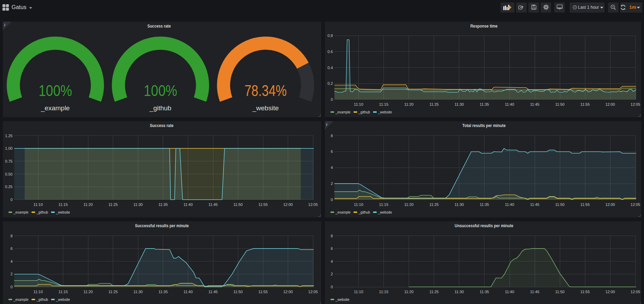 The image size is (644, 304). I want to click on svg-text: Response time, so click(484, 26).